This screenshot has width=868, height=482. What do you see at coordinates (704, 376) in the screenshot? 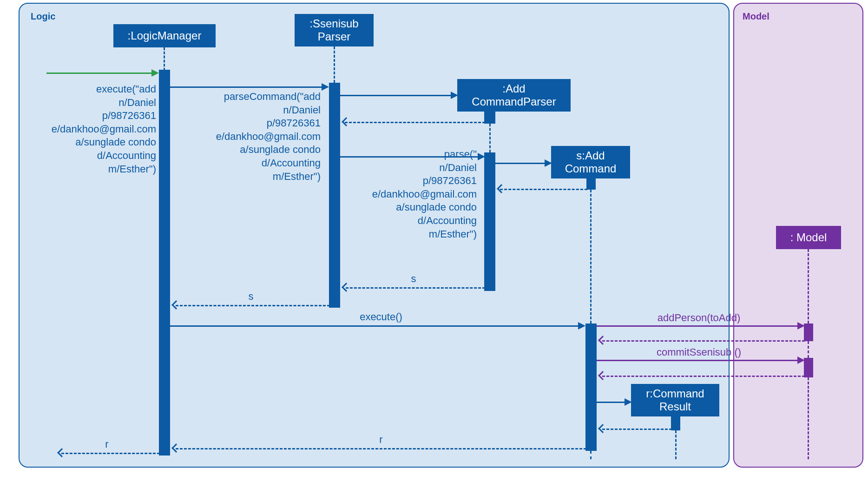
I see `return-commit-arrow` at bounding box center [704, 376].